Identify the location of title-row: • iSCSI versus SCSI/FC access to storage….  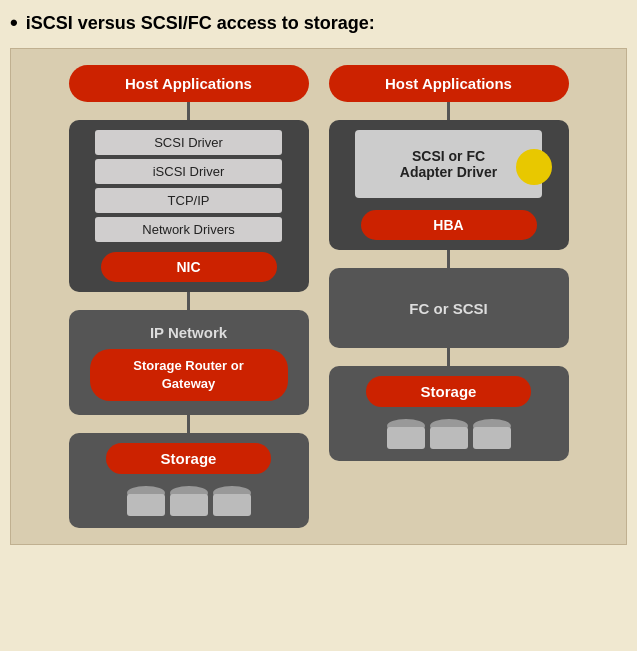
(318, 23).